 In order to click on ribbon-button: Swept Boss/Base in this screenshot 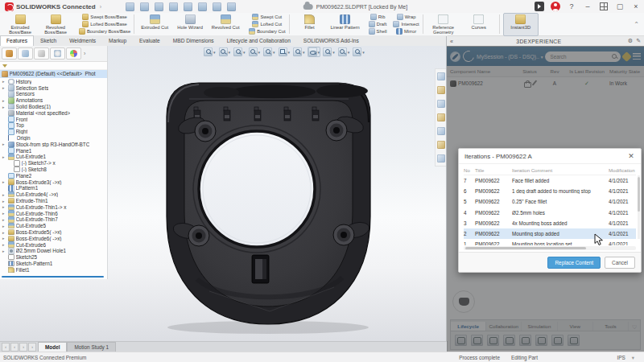, I will do `click(105, 17)`.